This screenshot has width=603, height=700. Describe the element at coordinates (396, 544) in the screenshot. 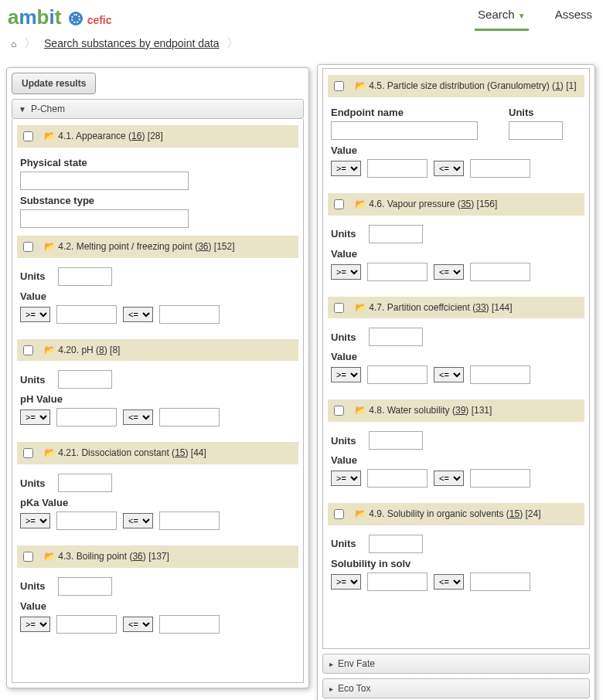

I see `input-units-org` at that location.